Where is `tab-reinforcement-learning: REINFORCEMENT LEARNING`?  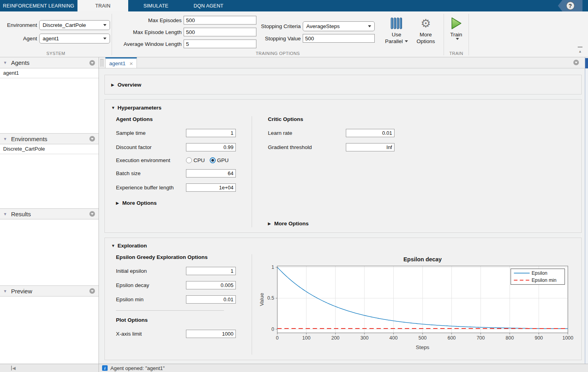
tab-reinforcement-learning: REINFORCEMENT LEARNING is located at coordinates (39, 6).